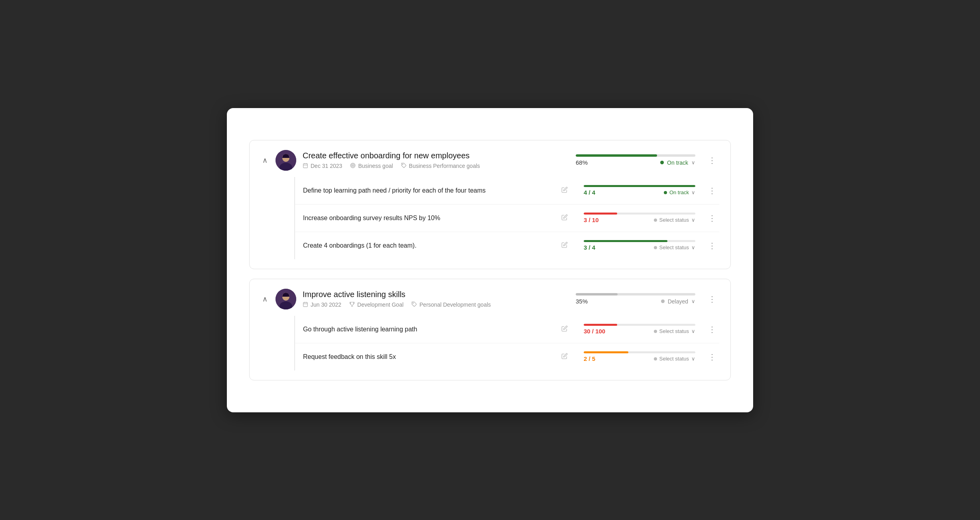 The image size is (980, 520). I want to click on collapse-button-1: ∧, so click(265, 160).